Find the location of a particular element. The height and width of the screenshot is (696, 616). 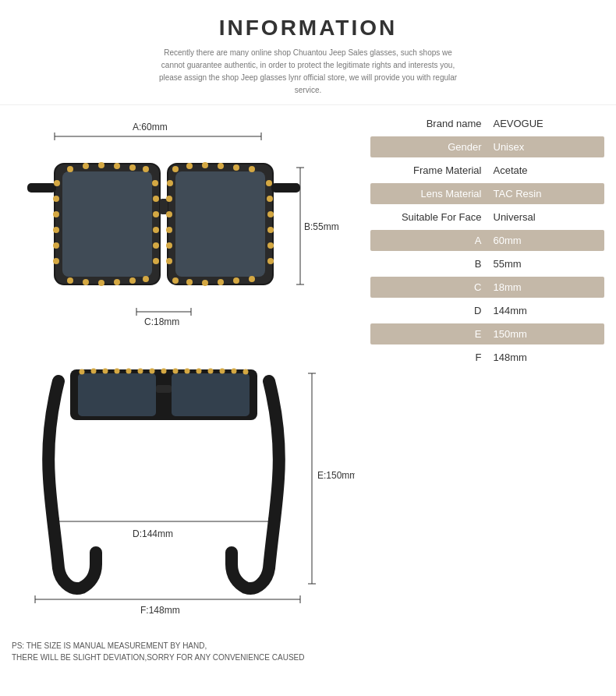

spec-value-2: Acetate is located at coordinates (546, 170).